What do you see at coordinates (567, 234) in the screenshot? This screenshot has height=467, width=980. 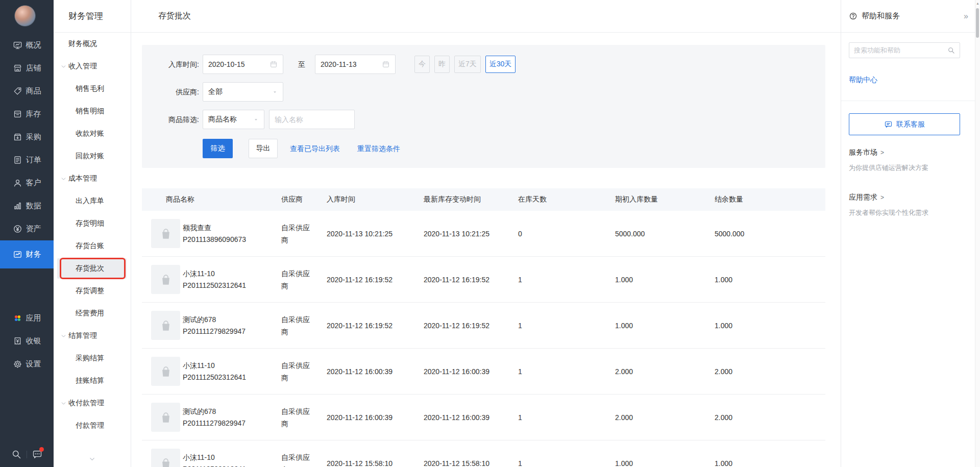 I see `days-in-stock-cell: 0` at bounding box center [567, 234].